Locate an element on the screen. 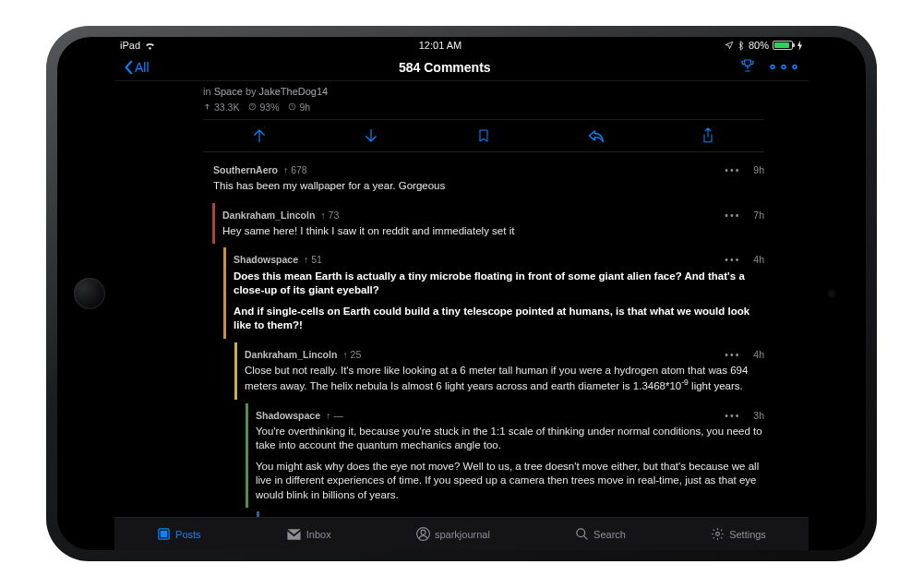 The image size is (923, 588). tab-bar: Posts Inbox sparkjournal Search Settings is located at coordinates (462, 534).